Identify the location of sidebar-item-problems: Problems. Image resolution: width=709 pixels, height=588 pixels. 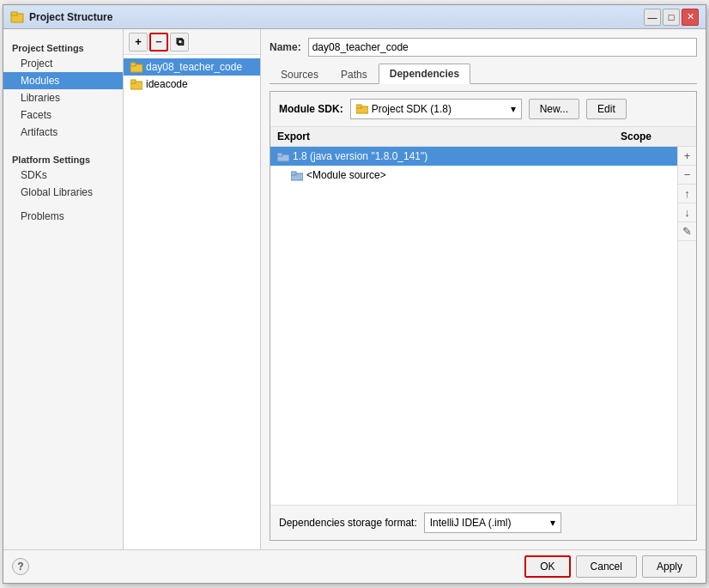
(64, 216).